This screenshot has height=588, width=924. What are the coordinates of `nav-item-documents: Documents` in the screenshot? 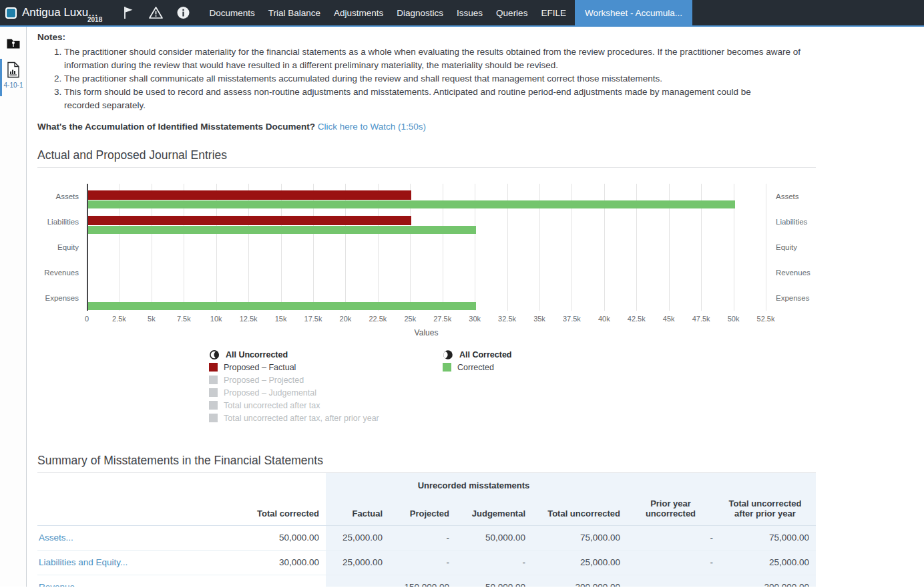 It's located at (232, 13).